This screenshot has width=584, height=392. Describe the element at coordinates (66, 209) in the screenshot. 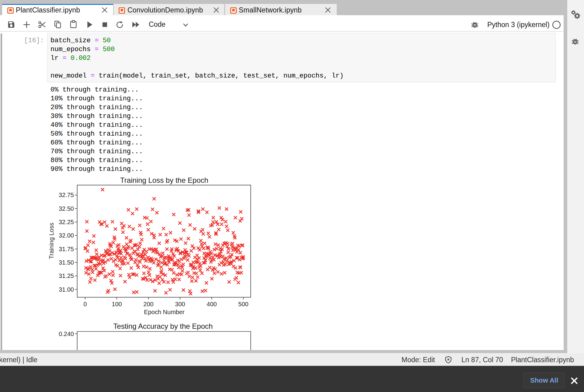

I see `svg-text: 32.50` at that location.